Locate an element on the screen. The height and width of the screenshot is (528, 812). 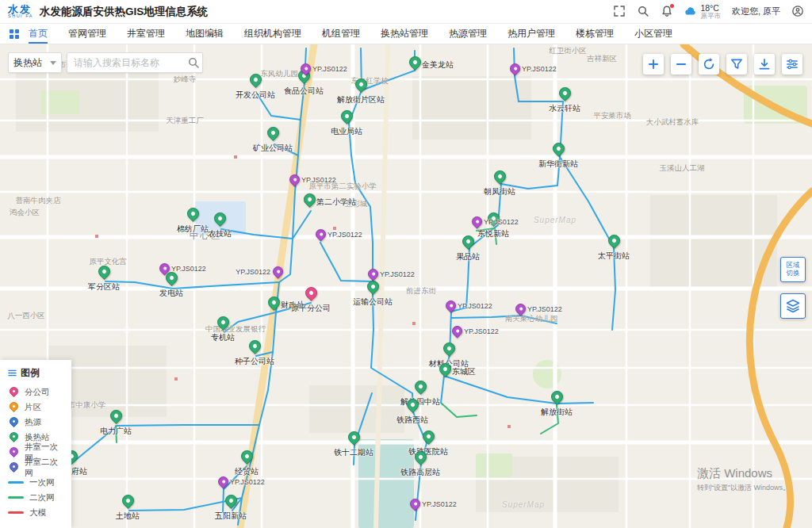
nav-tab-community: 小区管理 is located at coordinates (653, 33).